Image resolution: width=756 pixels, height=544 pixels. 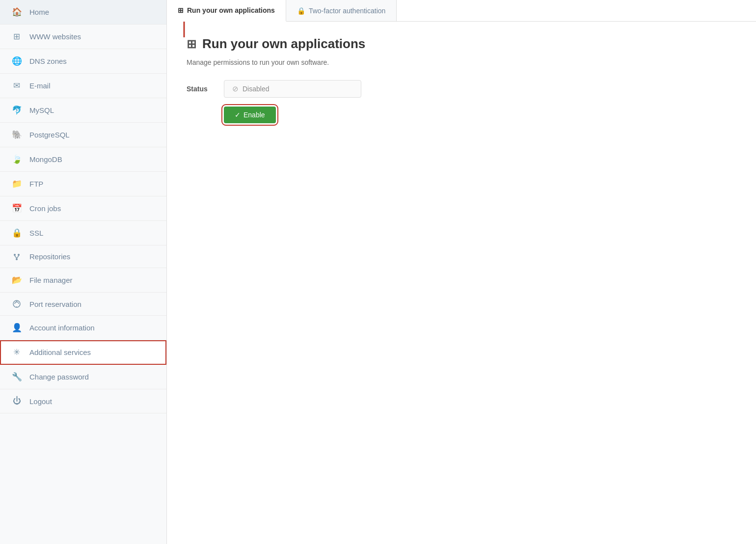 What do you see at coordinates (51, 280) in the screenshot?
I see `sidebar-item-label: File manager` at bounding box center [51, 280].